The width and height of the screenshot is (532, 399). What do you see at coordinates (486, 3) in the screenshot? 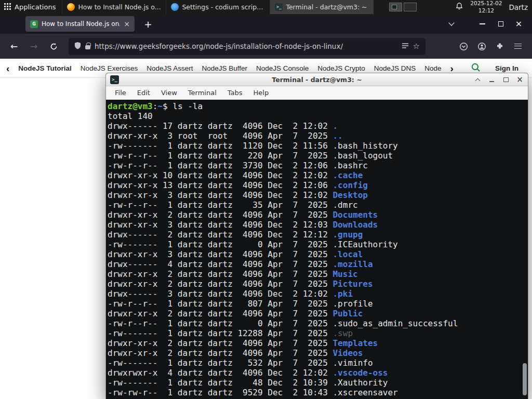
I see `clock-date: 2025-12-02` at bounding box center [486, 3].